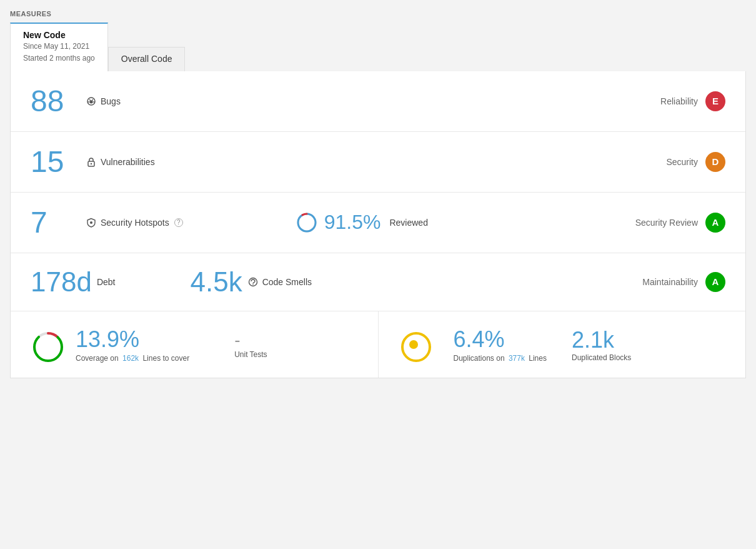 The height and width of the screenshot is (549, 756). Describe the element at coordinates (46, 345) in the screenshot. I see `coverage-circle` at that location.